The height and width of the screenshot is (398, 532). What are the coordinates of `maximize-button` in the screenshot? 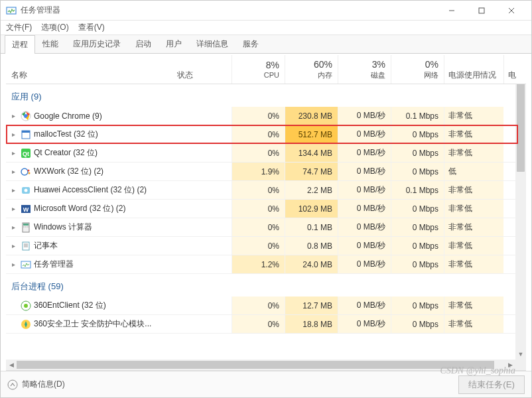 It's located at (482, 11).